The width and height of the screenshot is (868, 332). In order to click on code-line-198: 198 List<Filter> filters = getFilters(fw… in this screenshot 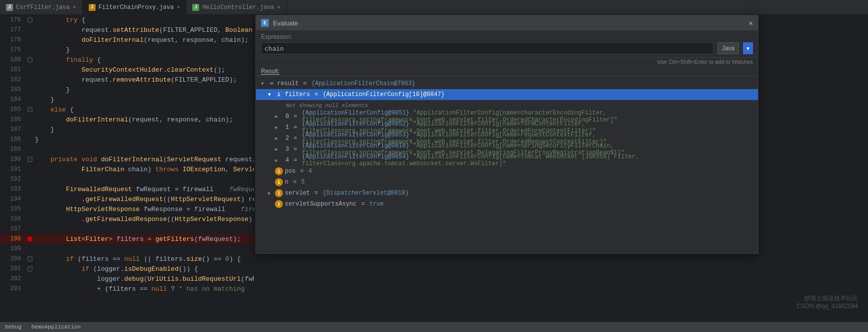, I will do `click(127, 239)`.